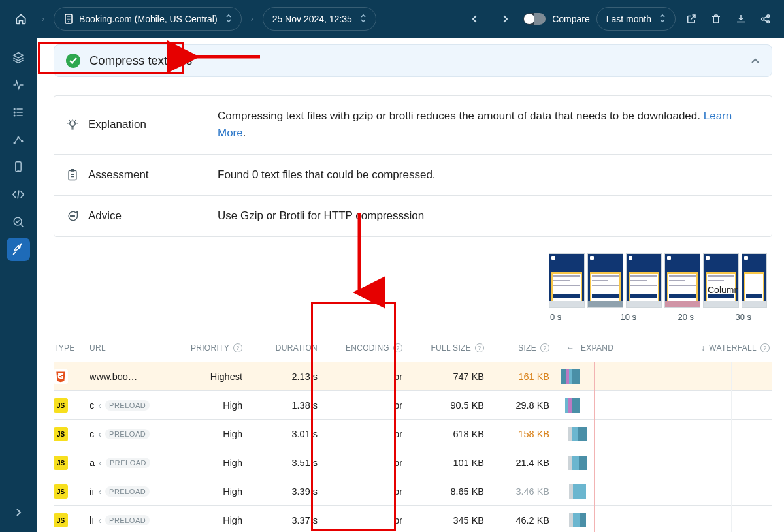  Describe the element at coordinates (312, 19) in the screenshot. I see `date-selector-label: 25 Nov 2024, 12:35` at that location.